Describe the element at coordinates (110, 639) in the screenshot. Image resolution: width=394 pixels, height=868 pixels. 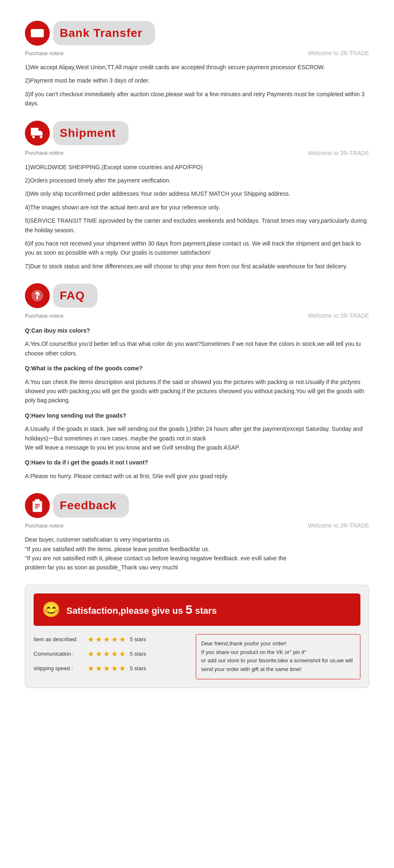
I see `stars-row-1: Item as described: ★ ★ ★ ★ ★ 5 stars` at that location.